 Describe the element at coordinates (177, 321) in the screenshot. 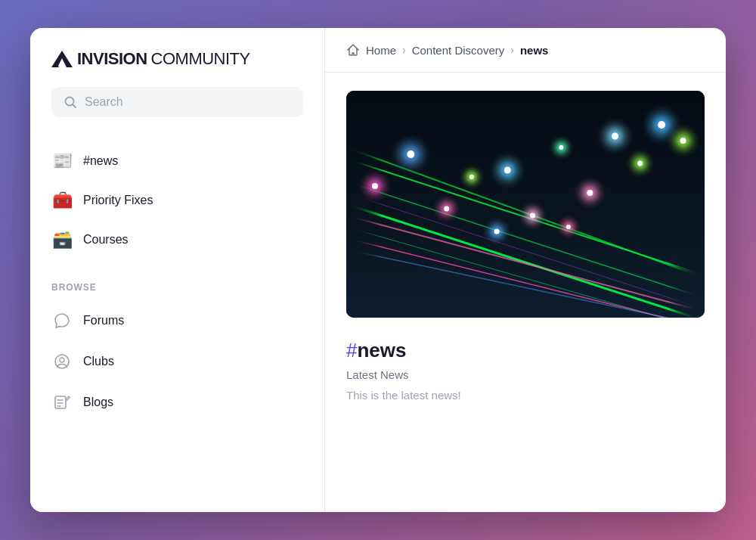

I see `browse-item-forums: Forums` at that location.